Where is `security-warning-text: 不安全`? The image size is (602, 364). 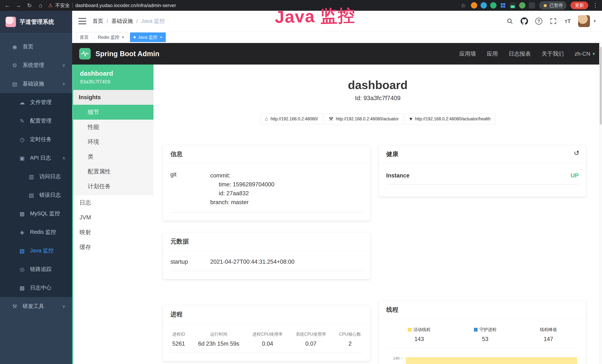
security-warning-text: 不安全 is located at coordinates (63, 5).